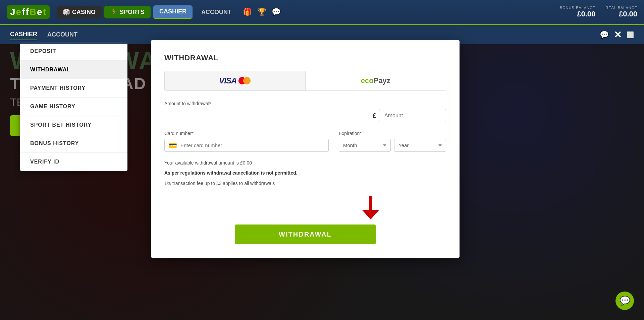 The image size is (644, 320). What do you see at coordinates (74, 162) in the screenshot?
I see `menu-item-verify-id: VERIFY ID` at bounding box center [74, 162].